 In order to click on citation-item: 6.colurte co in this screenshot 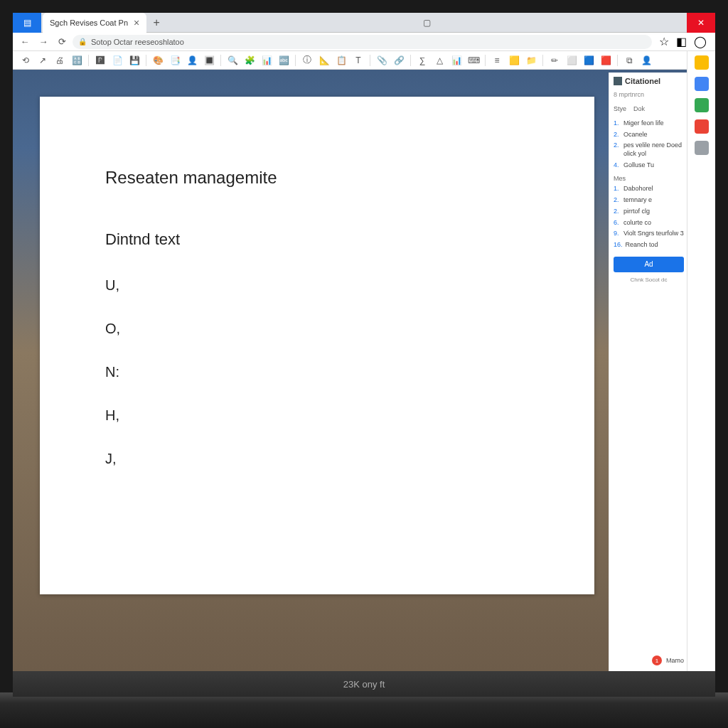, I will do `click(648, 223)`.